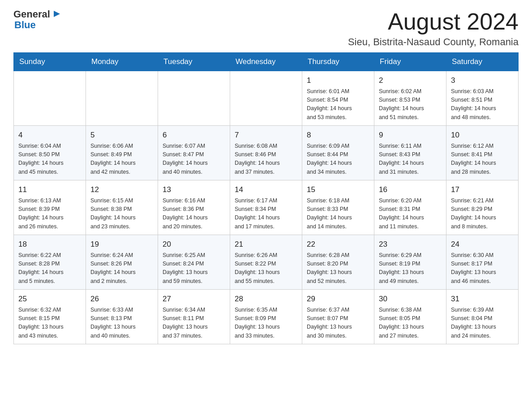 Image resolution: width=532 pixels, height=411 pixels. I want to click on day-info: Sunrise: 6:26 AM Sunset: 8:22 PM Dayligh…, so click(266, 269).